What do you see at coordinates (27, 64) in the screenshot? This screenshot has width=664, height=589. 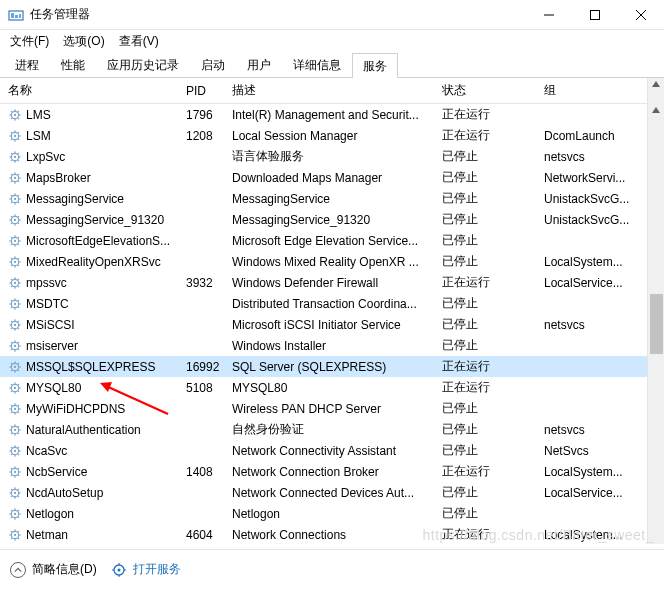 I see `tab-0: 进程` at bounding box center [27, 64].